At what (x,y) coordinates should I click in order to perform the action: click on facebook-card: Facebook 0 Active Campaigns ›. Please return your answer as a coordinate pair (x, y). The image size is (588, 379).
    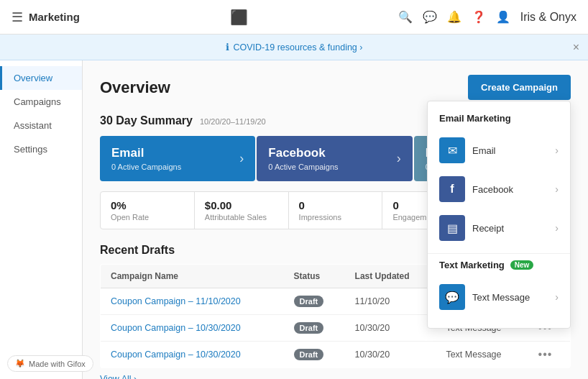
    Looking at the image, I should click on (334, 158).